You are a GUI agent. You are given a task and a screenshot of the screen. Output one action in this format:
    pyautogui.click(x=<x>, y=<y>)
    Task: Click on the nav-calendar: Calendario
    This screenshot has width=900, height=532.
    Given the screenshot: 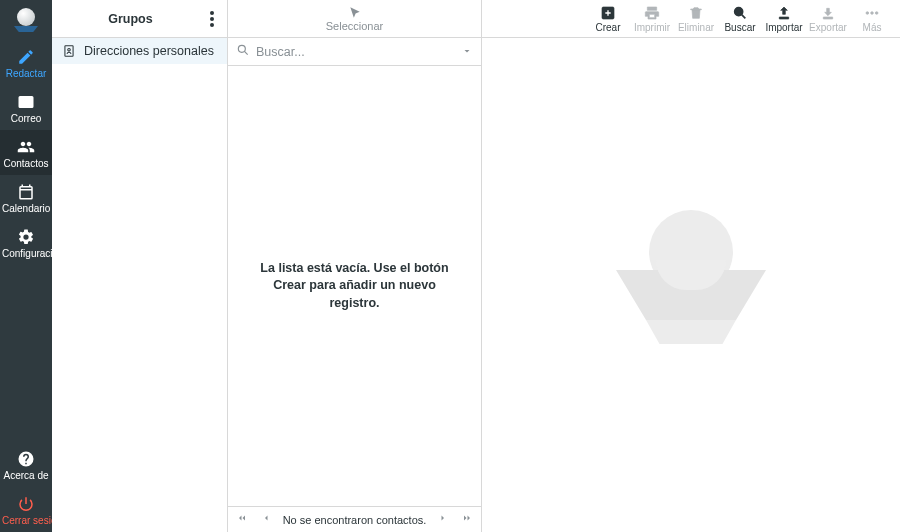 What is the action you would take?
    pyautogui.click(x=26, y=198)
    